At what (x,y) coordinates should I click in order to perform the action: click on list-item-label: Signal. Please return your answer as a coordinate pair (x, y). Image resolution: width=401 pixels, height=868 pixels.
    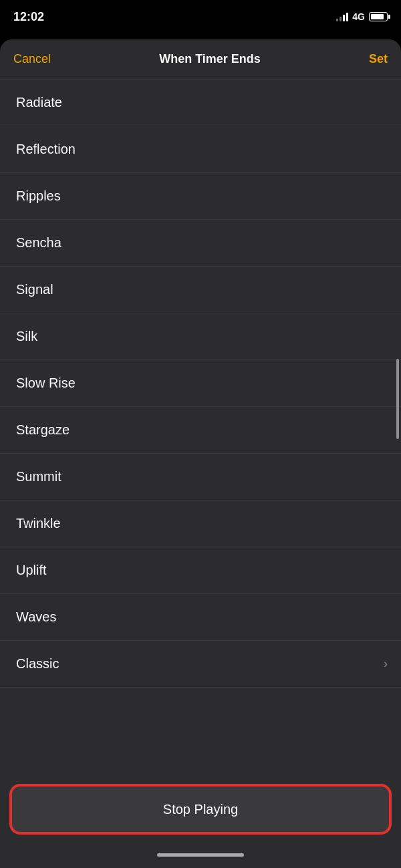
    Looking at the image, I should click on (35, 290).